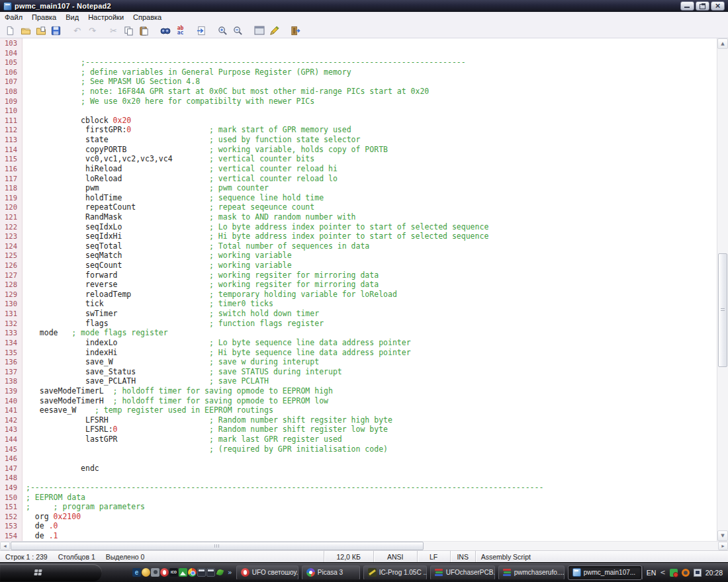 The height and width of the screenshot is (582, 728). What do you see at coordinates (77, 30) in the screenshot?
I see `undo-icon: ↶` at bounding box center [77, 30].